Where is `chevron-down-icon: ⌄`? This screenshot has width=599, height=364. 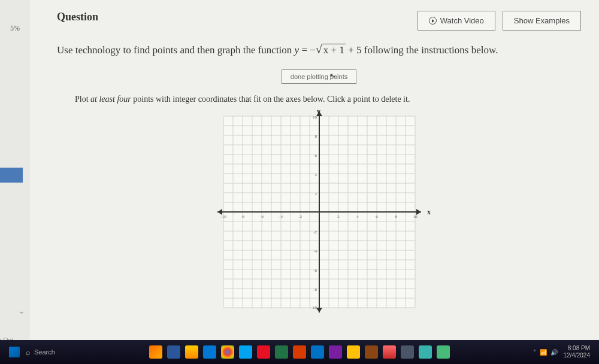 chevron-down-icon: ⌄ is located at coordinates (22, 311).